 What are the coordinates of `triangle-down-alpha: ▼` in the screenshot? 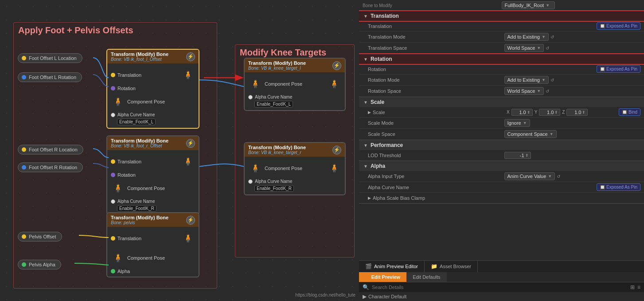 It's located at (366, 166).